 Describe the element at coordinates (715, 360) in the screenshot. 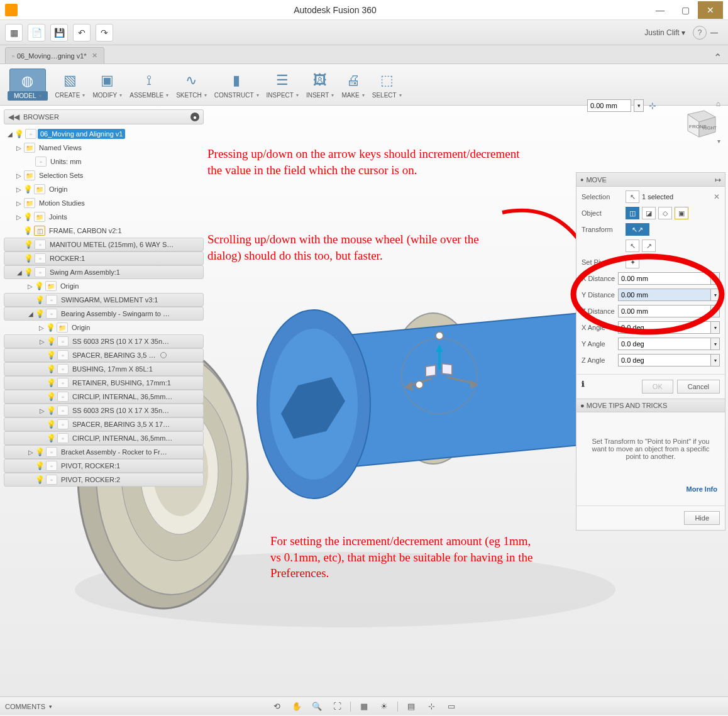

I see `z-angle-dropdown: ▾` at that location.